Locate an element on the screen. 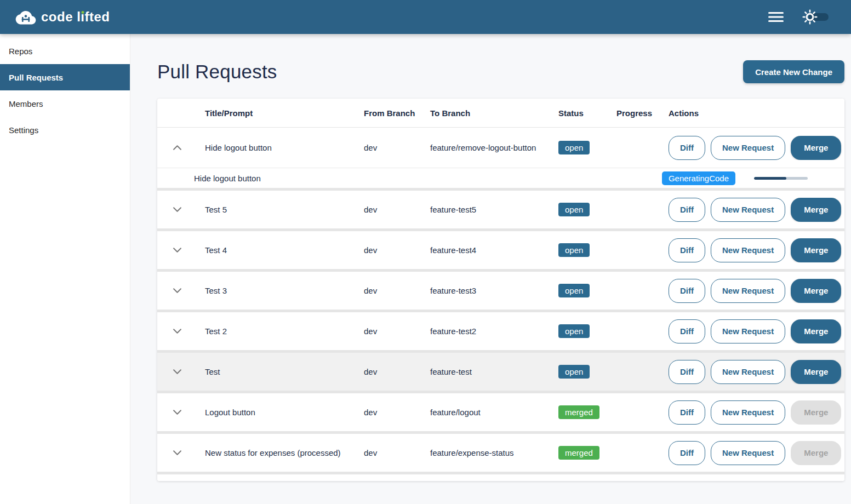  pr-title: New status for expenses (processed) is located at coordinates (277, 453).